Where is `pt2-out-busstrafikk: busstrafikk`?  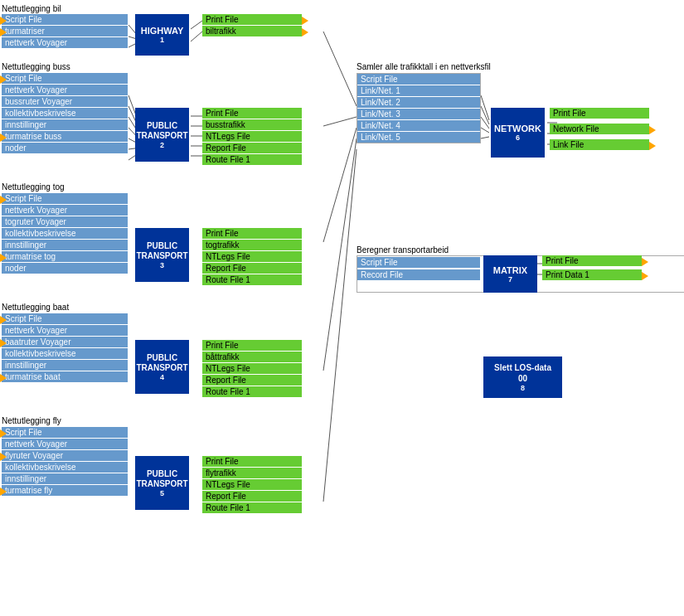
pt2-out-busstrafikk: busstrafikk is located at coordinates (252, 124).